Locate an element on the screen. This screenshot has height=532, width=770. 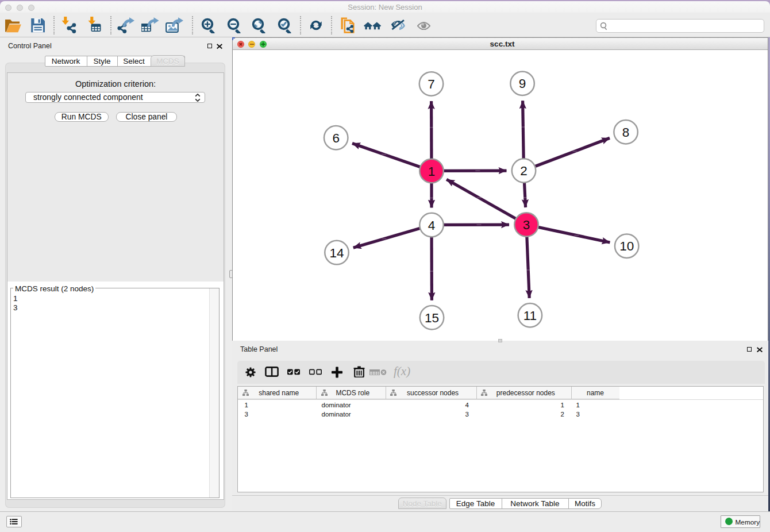
svg-text: 2 is located at coordinates (524, 171).